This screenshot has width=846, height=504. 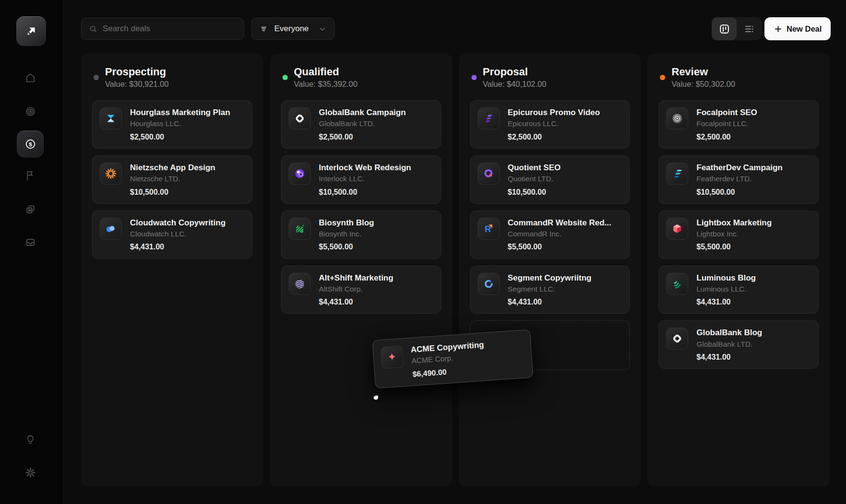 What do you see at coordinates (30, 209) in the screenshot?
I see `sidebar-item-tasks` at bounding box center [30, 209].